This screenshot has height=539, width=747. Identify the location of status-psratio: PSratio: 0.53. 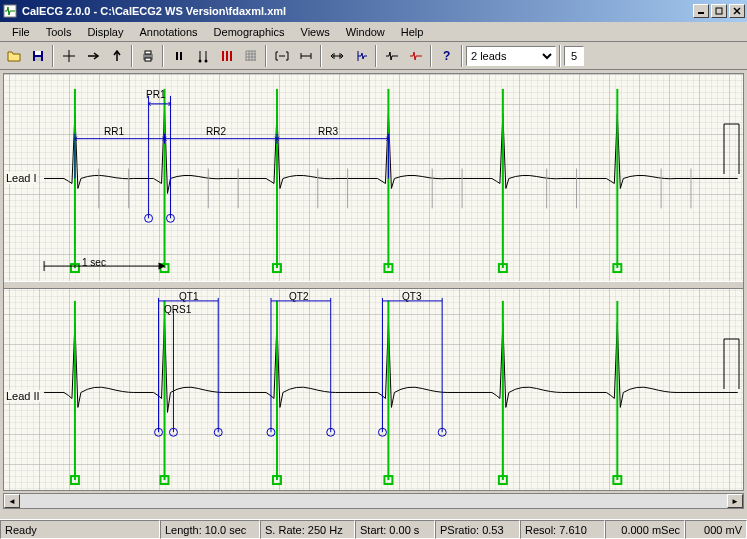
(478, 530).